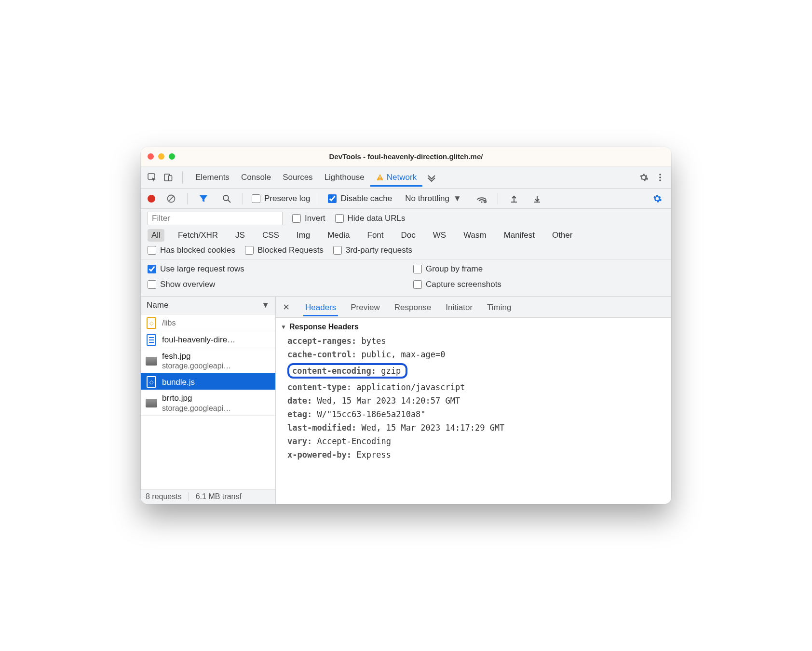 This screenshot has width=812, height=651. Describe the element at coordinates (273, 269) in the screenshot. I see `use-large-rows-checkbox: Use large request rows` at that location.